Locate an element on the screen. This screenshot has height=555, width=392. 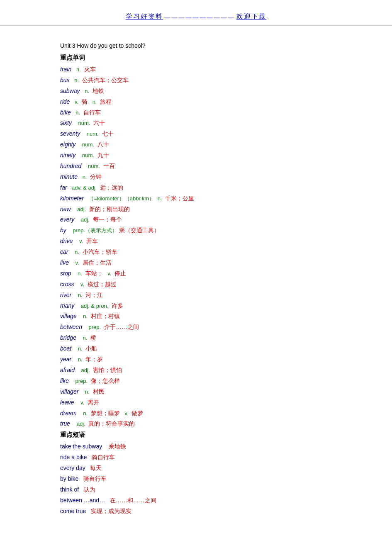
vocab-bridge: bridge n. 桥 is located at coordinates (196, 338).